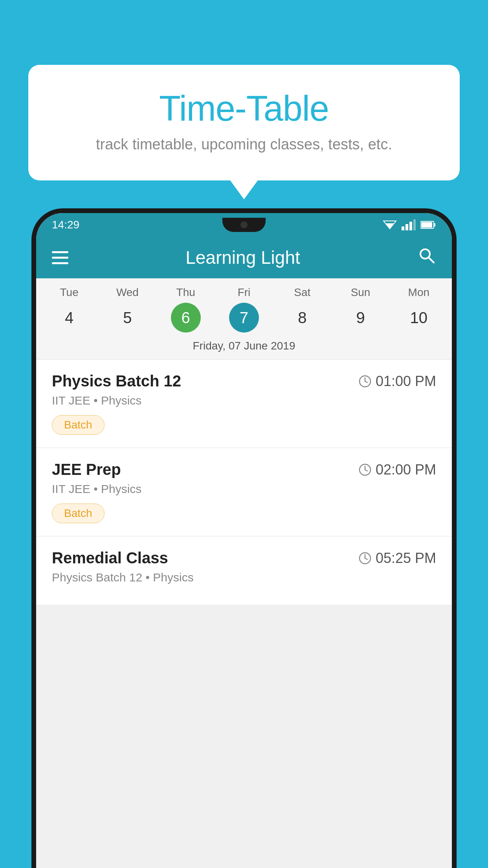 This screenshot has width=488, height=868. I want to click on schedule-time-text: 02:00 PM, so click(406, 470).